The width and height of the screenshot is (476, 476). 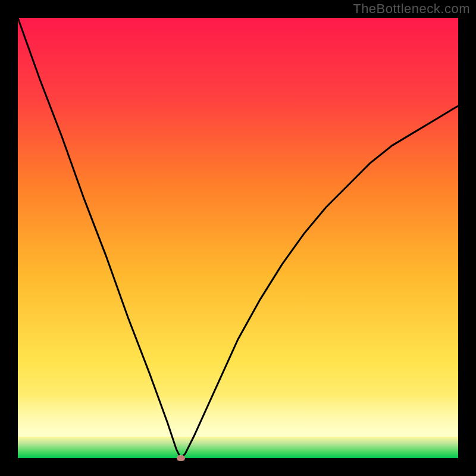 I want to click on watermark-text: TheBottleneck.com, so click(x=412, y=9).